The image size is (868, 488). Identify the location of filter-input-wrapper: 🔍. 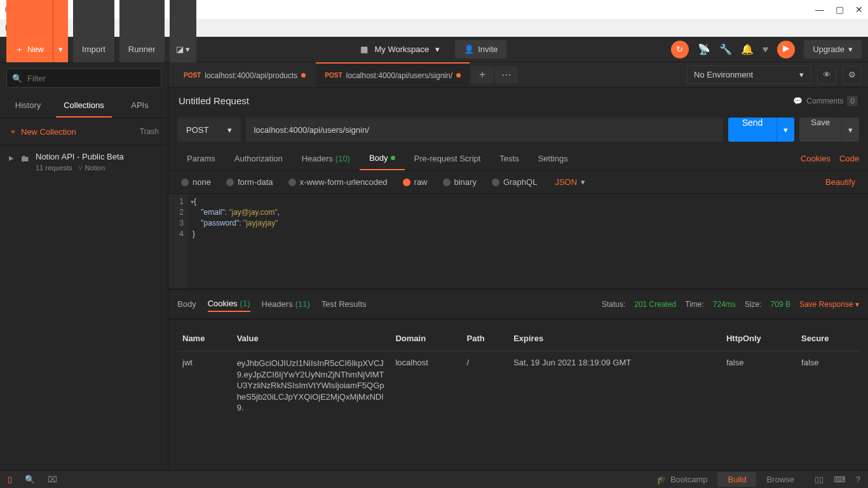
(84, 78).